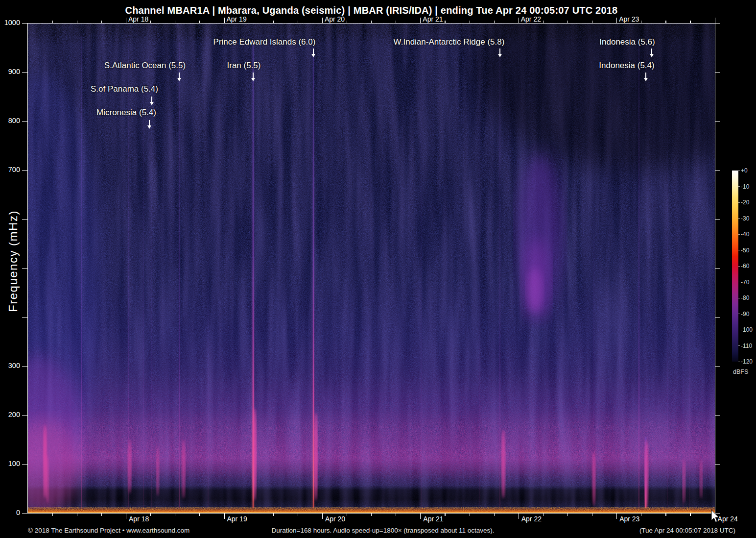 This screenshot has height=538, width=756. I want to click on colorbar-unit-label: dBFS, so click(740, 372).